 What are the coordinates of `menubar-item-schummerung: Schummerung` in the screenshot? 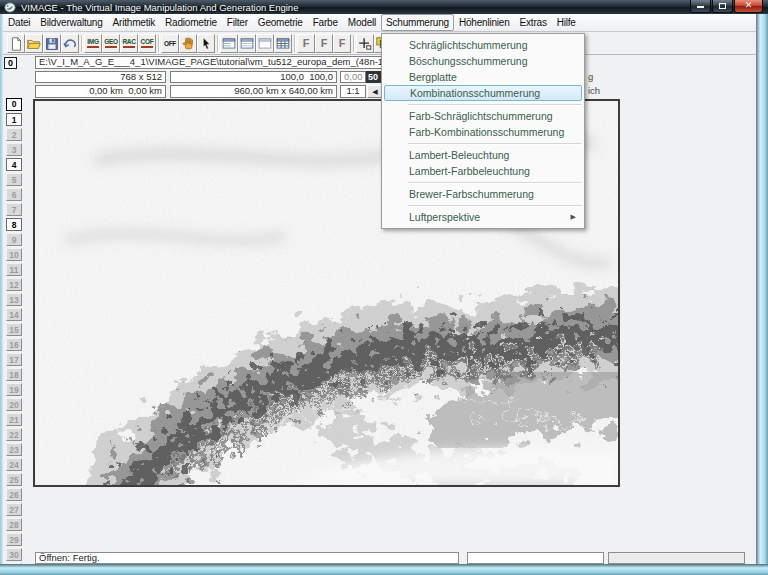 It's located at (418, 22).